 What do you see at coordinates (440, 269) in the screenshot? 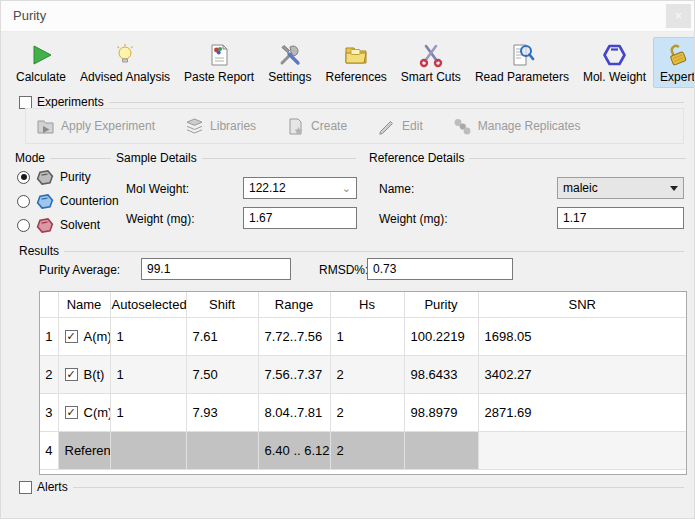
I see `rmsd-input` at bounding box center [440, 269].